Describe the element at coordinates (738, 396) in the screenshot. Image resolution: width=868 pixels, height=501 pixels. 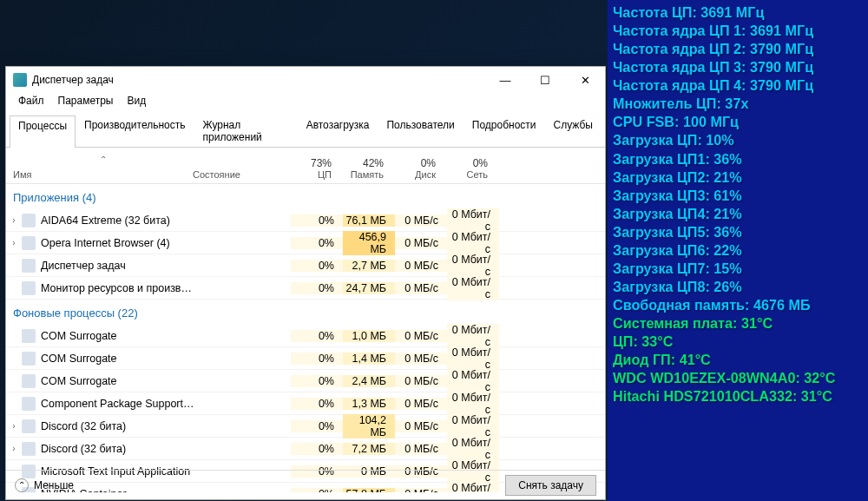
I see `osd-sensor-line: Hitachi HDS721010CLA332: 31°C` at that location.